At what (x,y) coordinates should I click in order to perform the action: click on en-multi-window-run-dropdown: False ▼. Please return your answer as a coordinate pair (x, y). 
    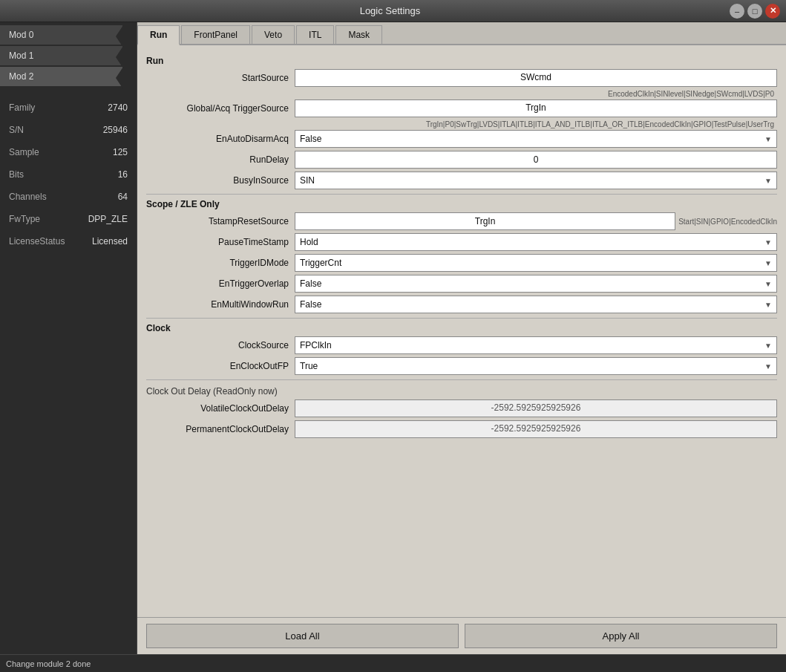
    Looking at the image, I should click on (536, 304).